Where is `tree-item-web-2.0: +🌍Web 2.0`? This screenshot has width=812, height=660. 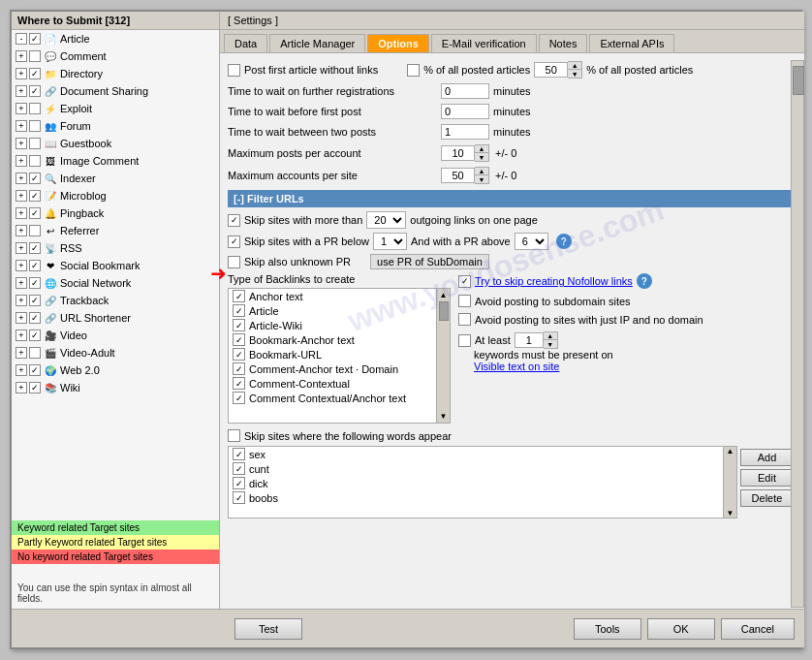
tree-item-web-2.0: +🌍Web 2.0 is located at coordinates (115, 370).